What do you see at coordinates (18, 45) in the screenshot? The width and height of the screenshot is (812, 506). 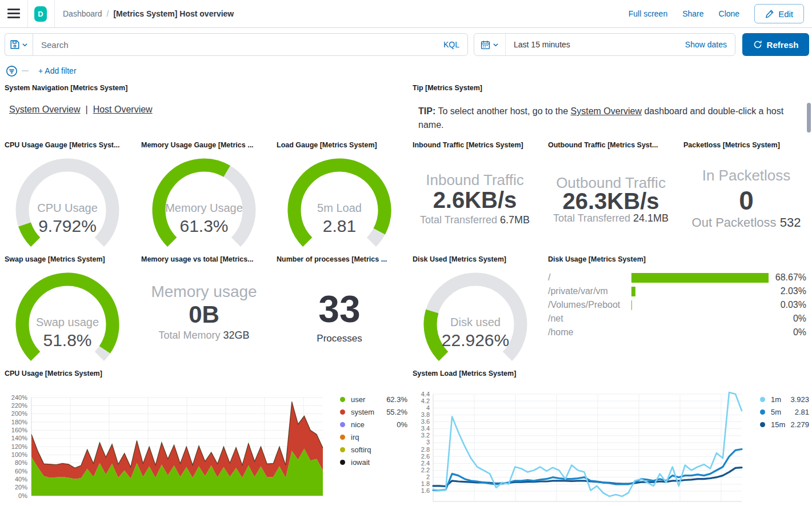 I see `saved-query-menu-button` at bounding box center [18, 45].